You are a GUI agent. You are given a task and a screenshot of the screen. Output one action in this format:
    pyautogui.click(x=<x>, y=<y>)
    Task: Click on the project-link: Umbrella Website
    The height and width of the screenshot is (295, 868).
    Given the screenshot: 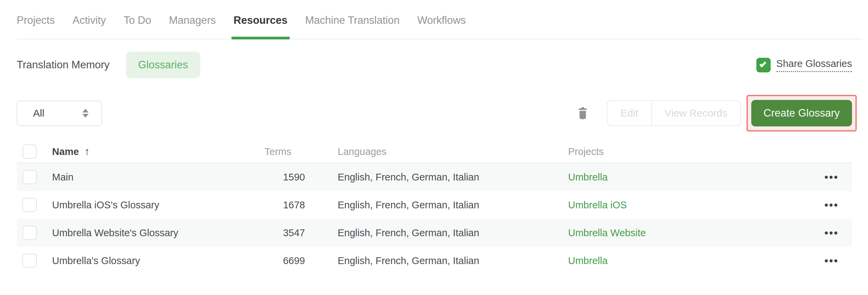 What is the action you would take?
    pyautogui.click(x=689, y=233)
    